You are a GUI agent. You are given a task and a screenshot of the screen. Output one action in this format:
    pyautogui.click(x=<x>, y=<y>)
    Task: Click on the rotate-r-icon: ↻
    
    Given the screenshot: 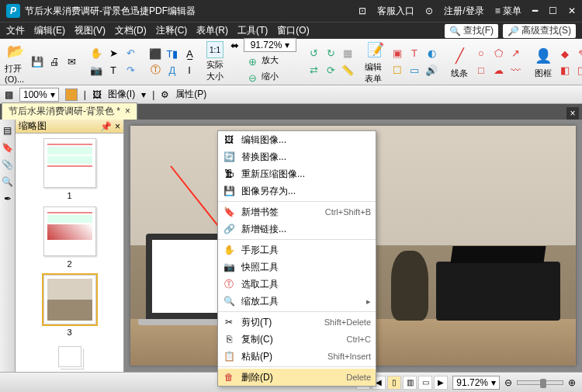 What is the action you would take?
    pyautogui.click(x=331, y=54)
    